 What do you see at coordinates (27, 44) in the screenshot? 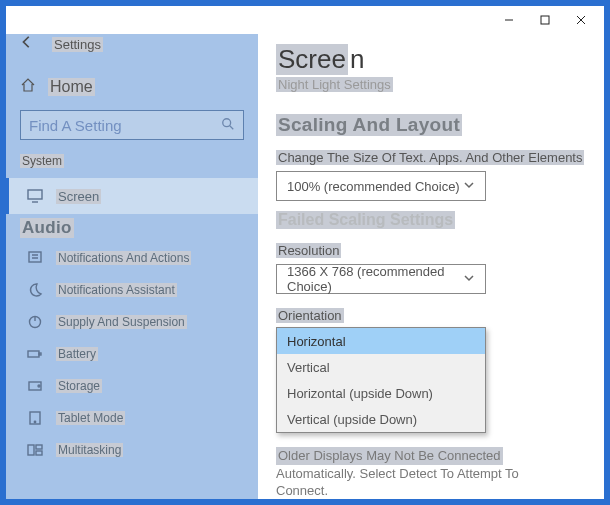
I see `back-icon` at bounding box center [27, 44].